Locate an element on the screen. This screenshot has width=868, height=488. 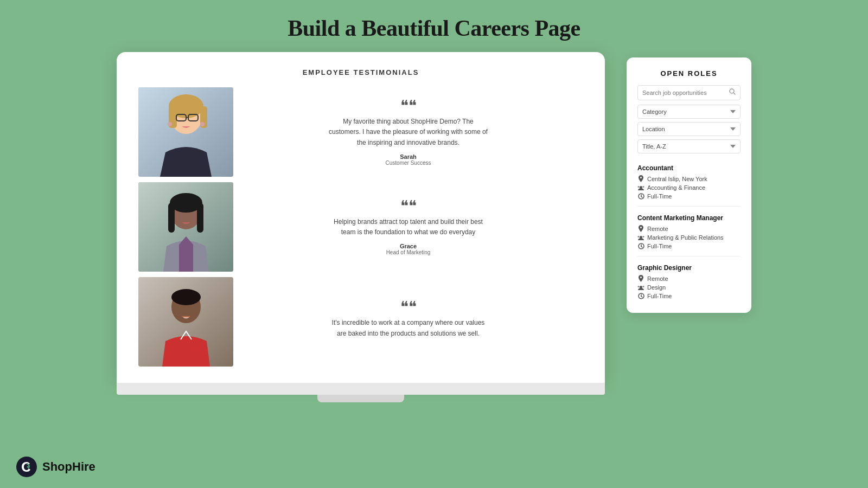
laptop-stand is located at coordinates (361, 399).